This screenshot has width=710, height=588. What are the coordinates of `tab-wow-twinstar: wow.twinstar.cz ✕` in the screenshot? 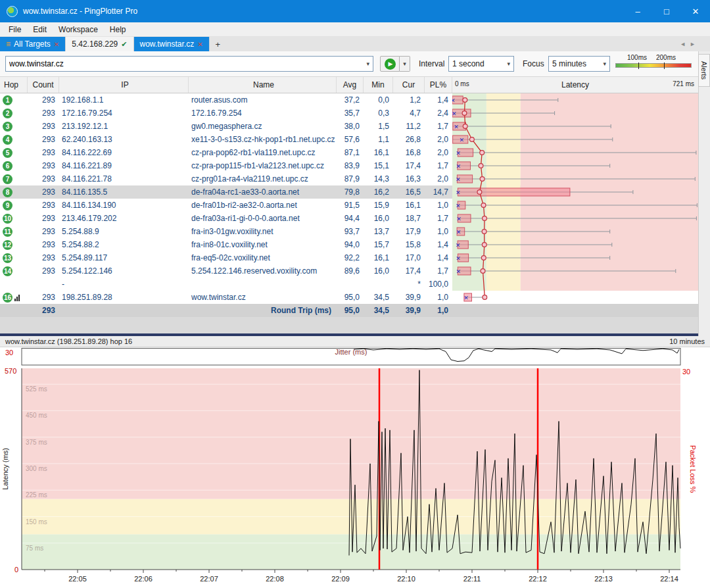 It's located at (172, 44).